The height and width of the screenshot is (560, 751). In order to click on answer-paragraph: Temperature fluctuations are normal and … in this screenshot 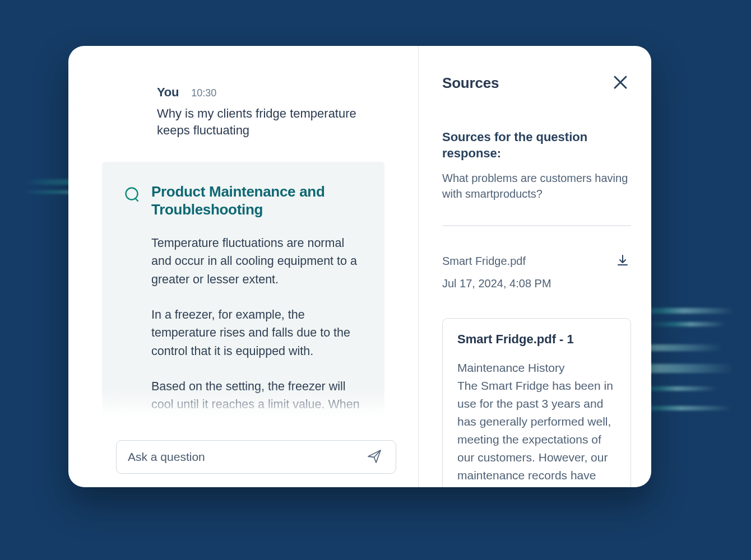, I will do `click(257, 262)`.